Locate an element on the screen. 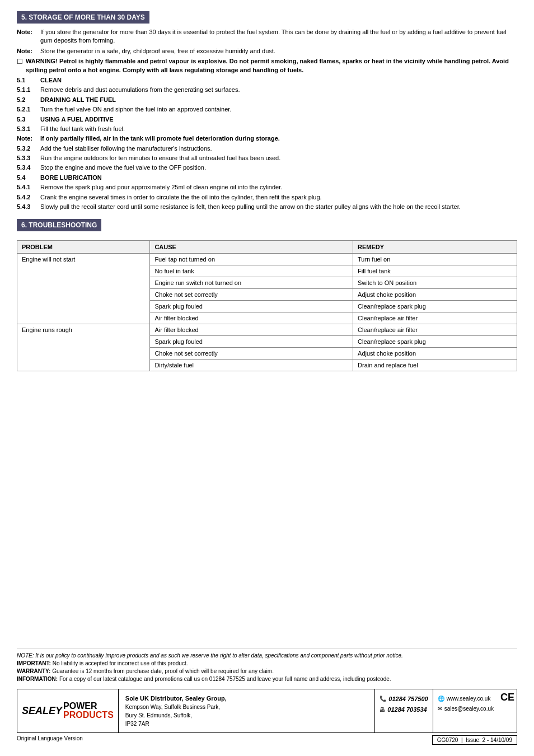  remedy-fill-tank: Fill fuel tank is located at coordinates (435, 271).